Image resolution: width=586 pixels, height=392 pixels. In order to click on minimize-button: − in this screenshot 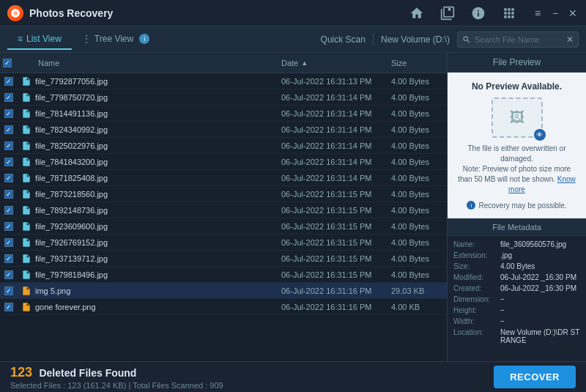, I will do `click(555, 13)`.